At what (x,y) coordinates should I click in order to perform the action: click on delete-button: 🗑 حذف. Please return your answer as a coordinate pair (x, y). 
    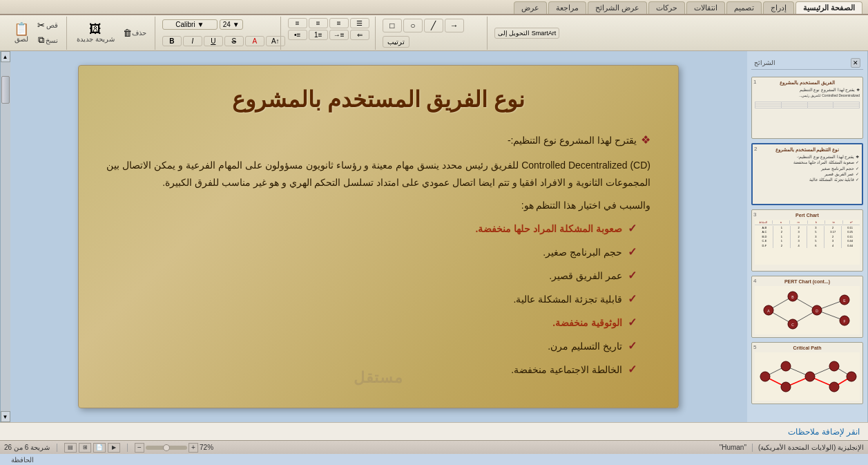
    Looking at the image, I should click on (135, 33).